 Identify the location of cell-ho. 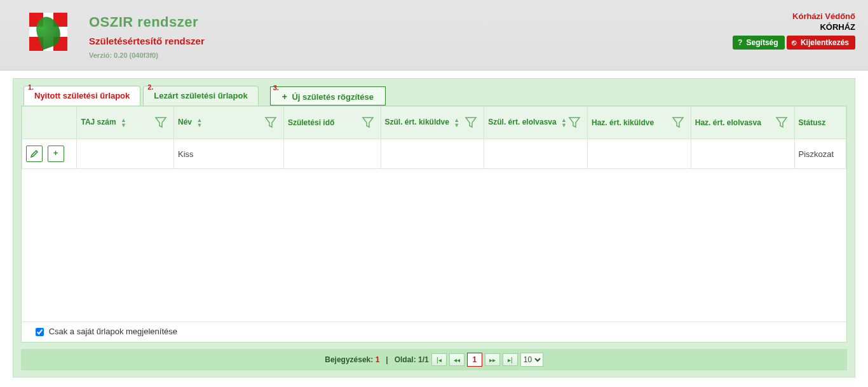
(742, 154).